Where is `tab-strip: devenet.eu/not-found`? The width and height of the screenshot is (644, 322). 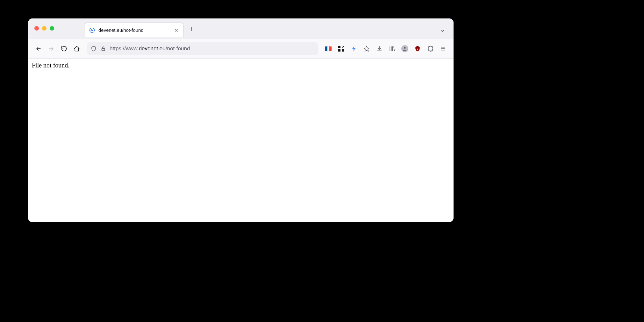
tab-strip: devenet.eu/not-found is located at coordinates (241, 29).